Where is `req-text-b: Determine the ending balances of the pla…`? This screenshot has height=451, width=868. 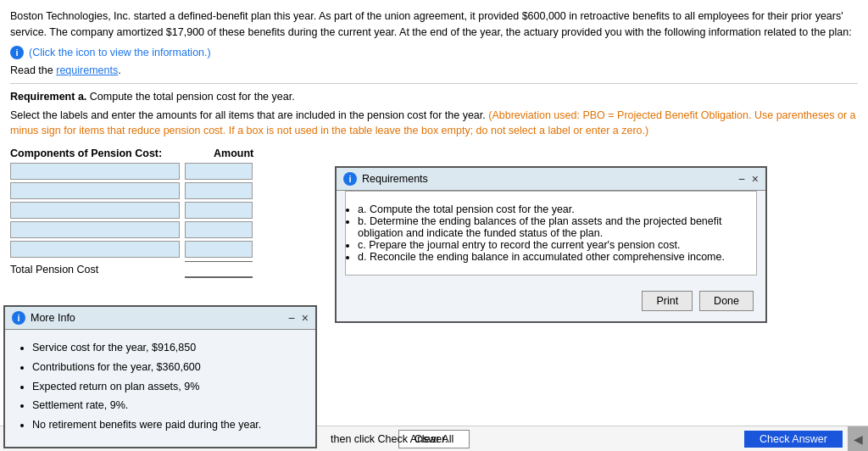
req-text-b: Determine the ending balances of the pla… is located at coordinates (539, 227).